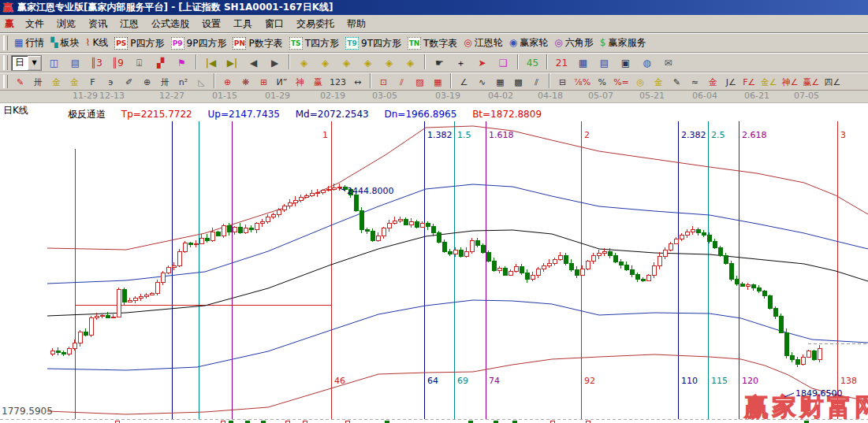 This screenshot has width=868, height=423. What do you see at coordinates (118, 63) in the screenshot?
I see `compress-9-button: ║9` at bounding box center [118, 63].